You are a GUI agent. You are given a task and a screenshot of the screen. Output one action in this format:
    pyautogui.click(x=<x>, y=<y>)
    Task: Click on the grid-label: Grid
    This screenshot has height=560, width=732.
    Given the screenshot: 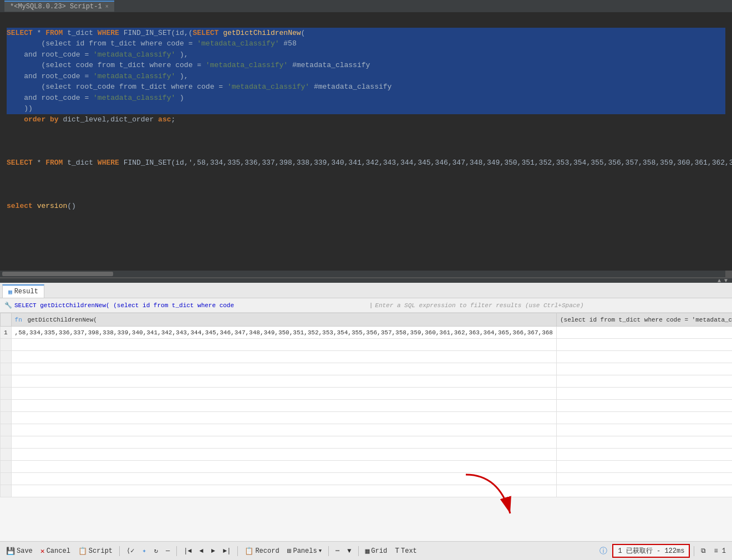 What is the action you would take?
    pyautogui.click(x=379, y=551)
    